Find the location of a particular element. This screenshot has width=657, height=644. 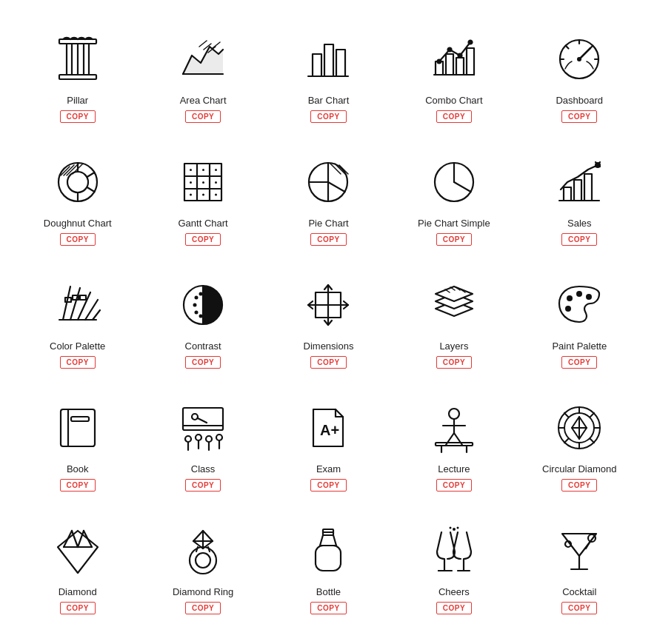

icon-cell-combo-chart: Combo Chart COPY is located at coordinates (453, 73).